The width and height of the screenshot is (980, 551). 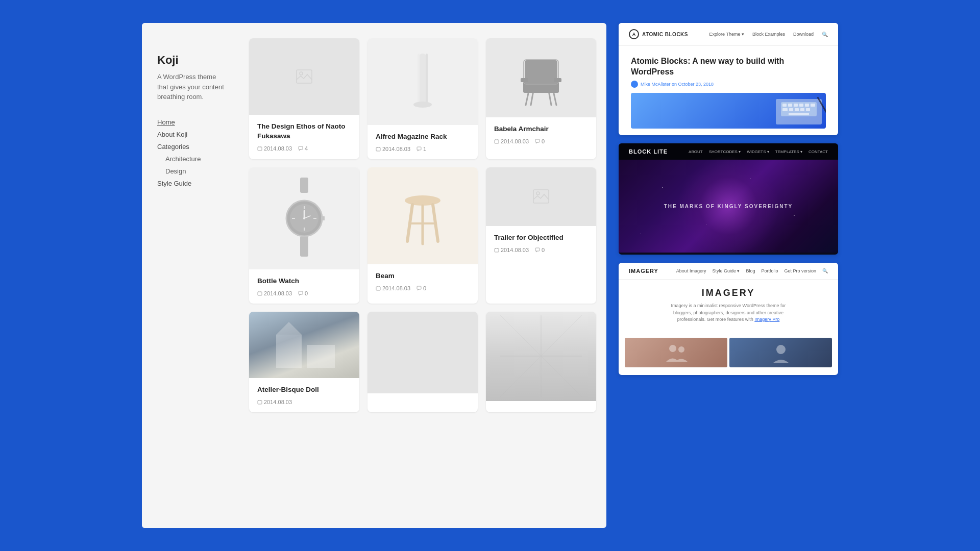 I want to click on imagery-preview: IMAGERY About Imagery Style Guide ▾ Blog…, so click(x=728, y=319).